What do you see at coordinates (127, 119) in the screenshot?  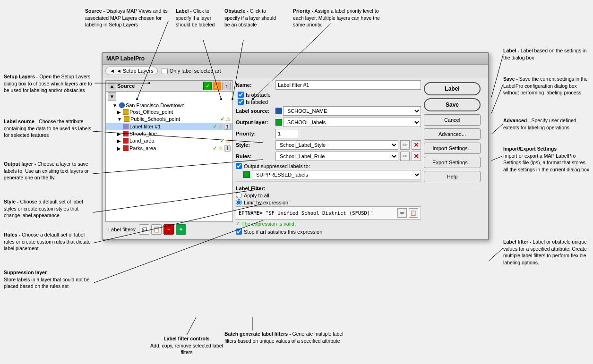 I see `public-schools-icon` at bounding box center [127, 119].